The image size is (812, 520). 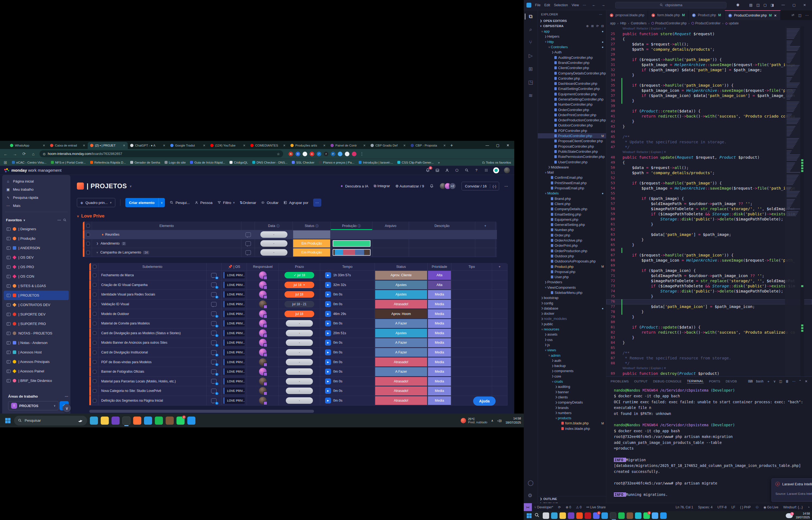 I want to click on chat-icon: 1, so click(x=214, y=343).